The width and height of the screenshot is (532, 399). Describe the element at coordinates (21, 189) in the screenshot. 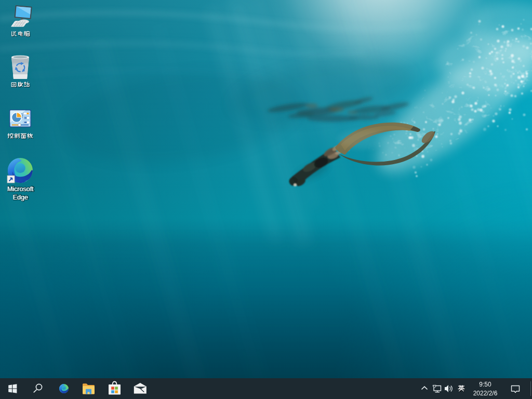

I see `svg-text: Microsoft` at that location.